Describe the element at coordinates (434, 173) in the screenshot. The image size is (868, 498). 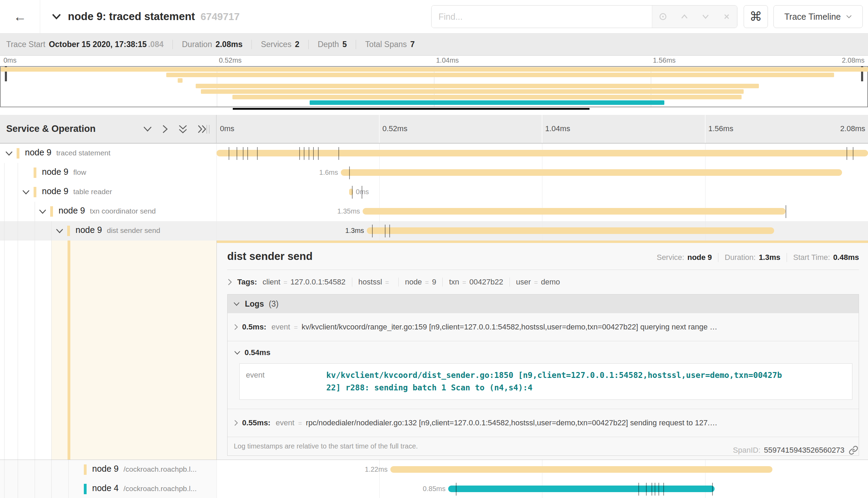
I see `span-row: node 9flow1.6ms` at that location.